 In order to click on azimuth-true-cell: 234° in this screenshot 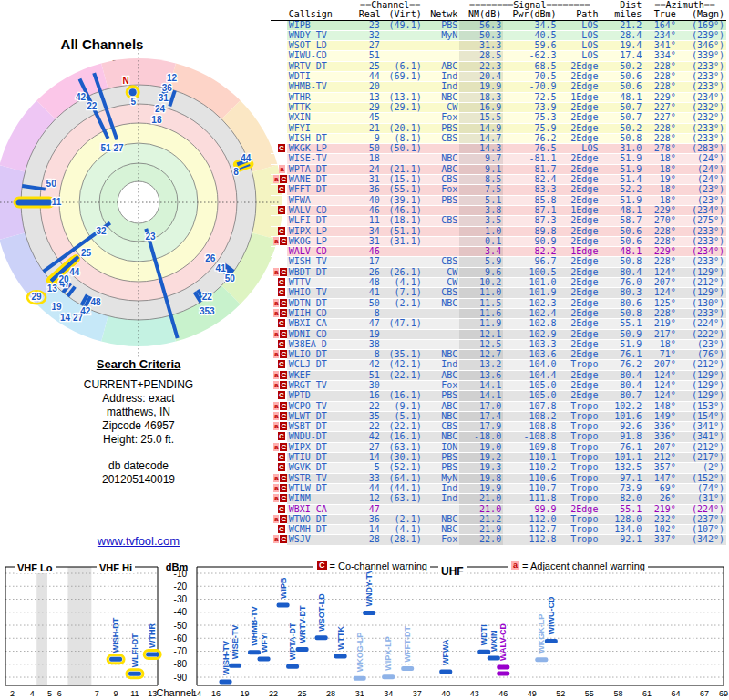, I will do `click(660, 35)`.